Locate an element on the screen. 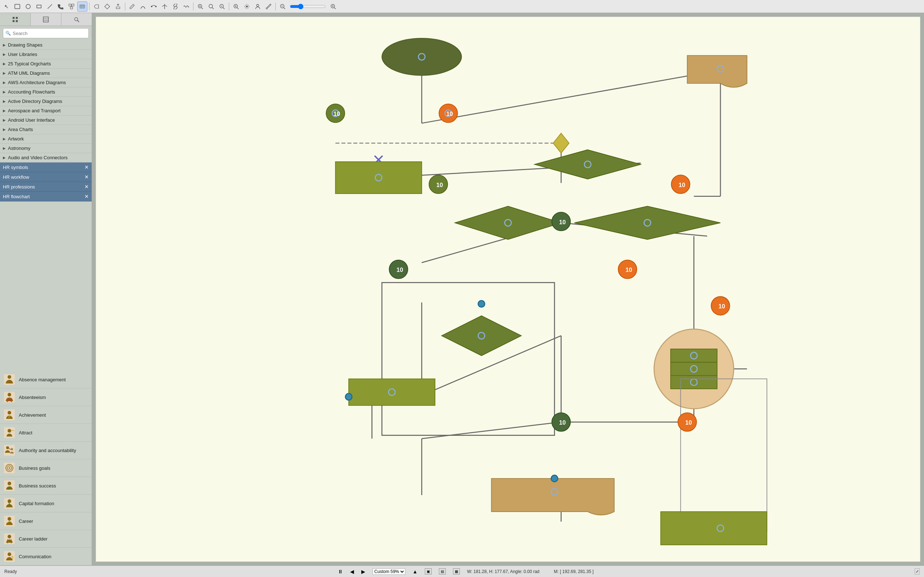  double-page-btn: ▤ is located at coordinates (442, 571).